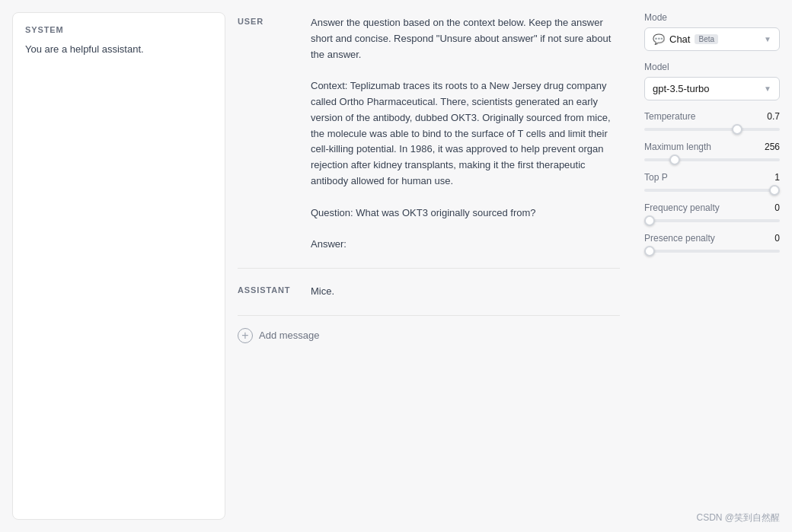 The height and width of the screenshot is (532, 792). I want to click on model-dropdown: gpt-3.5-turbo ▼, so click(712, 88).